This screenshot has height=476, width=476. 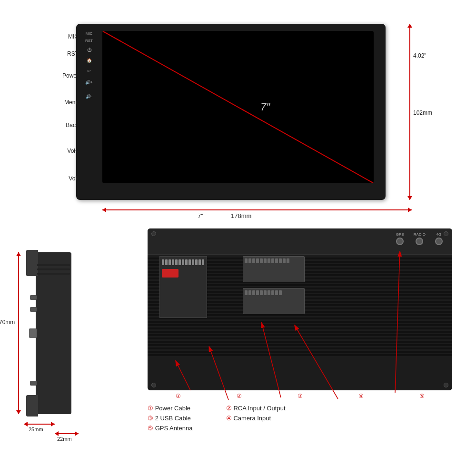 What do you see at coordinates (174, 428) in the screenshot?
I see `legend-text-5: GPS Antenna` at bounding box center [174, 428].